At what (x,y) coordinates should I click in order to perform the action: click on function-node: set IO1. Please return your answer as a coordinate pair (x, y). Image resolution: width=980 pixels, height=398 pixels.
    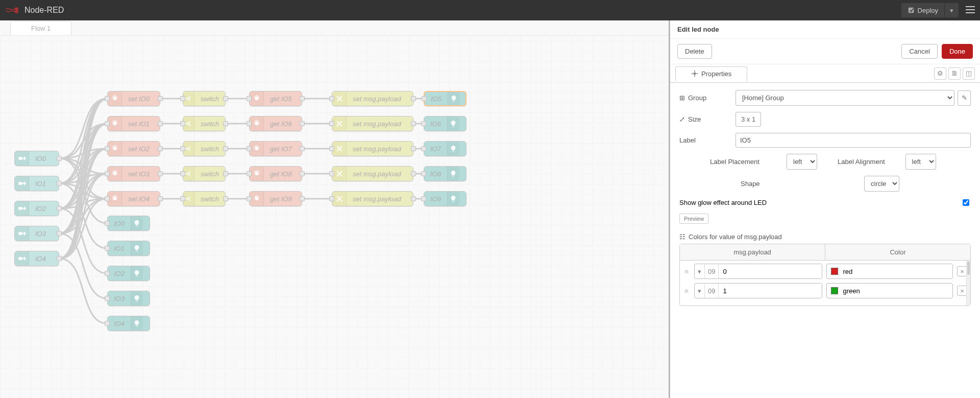
    Looking at the image, I should click on (134, 124).